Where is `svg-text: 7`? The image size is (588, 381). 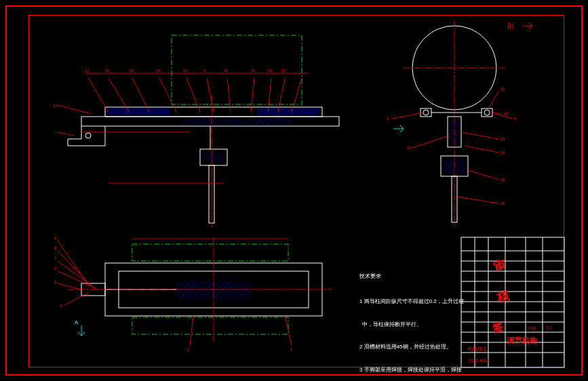
svg-text: 7 is located at coordinates (56, 258).